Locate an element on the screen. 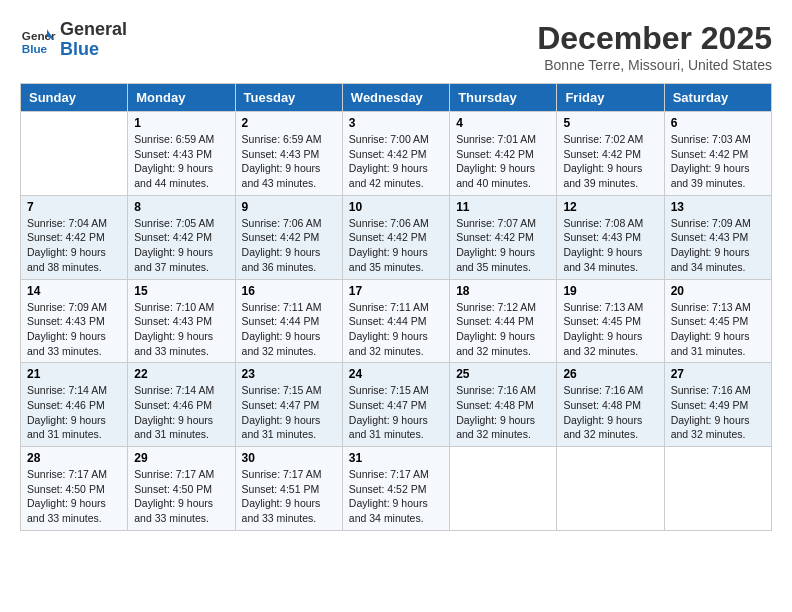 The width and height of the screenshot is (792, 612). day-info: Sunrise: 7:10 AM Sunset: 4:43 PM Dayligh… is located at coordinates (181, 330).